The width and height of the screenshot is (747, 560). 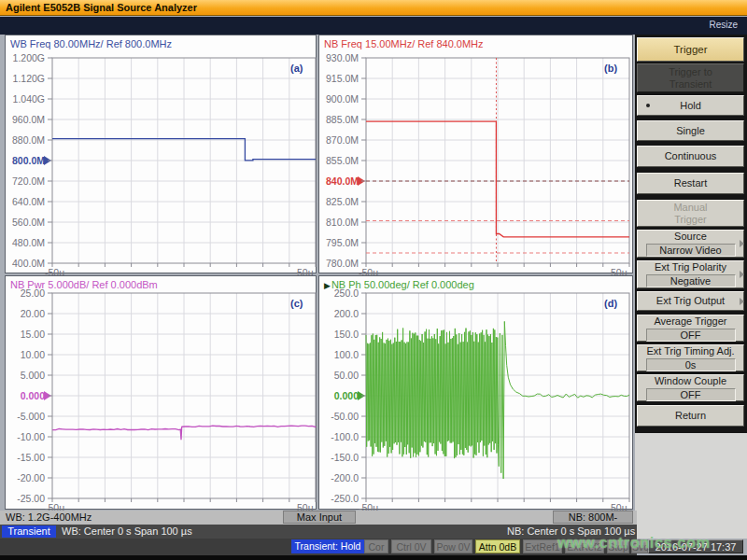 What do you see at coordinates (25, 478) in the screenshot?
I see `plot-c-ytick: -20.00` at bounding box center [25, 478].